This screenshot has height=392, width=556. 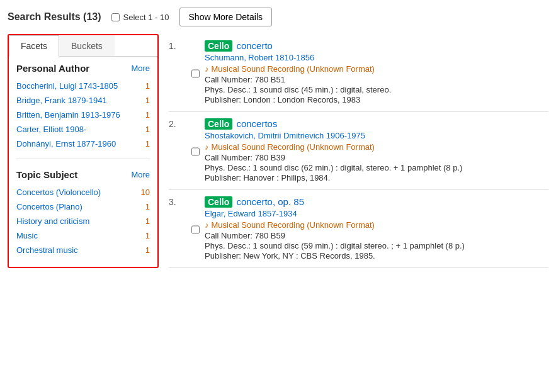 I want to click on list-item: History and criticism 1, so click(x=83, y=221).